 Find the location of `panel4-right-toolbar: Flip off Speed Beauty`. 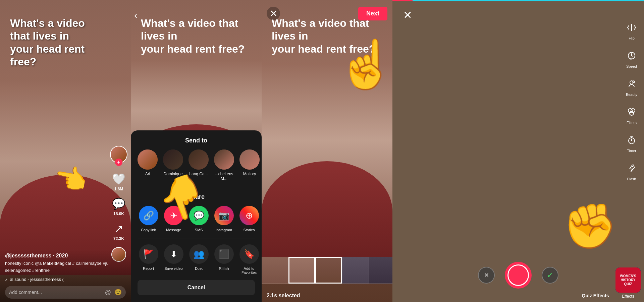

panel4-right-toolbar: Flip off Speed Beauty is located at coordinates (632, 101).